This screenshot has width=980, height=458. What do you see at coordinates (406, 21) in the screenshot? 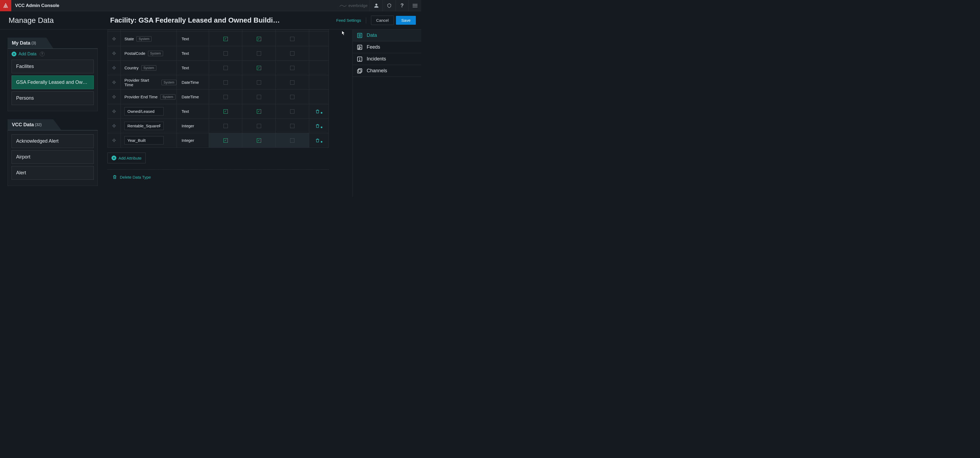
I see `save-button: Save` at bounding box center [406, 21].